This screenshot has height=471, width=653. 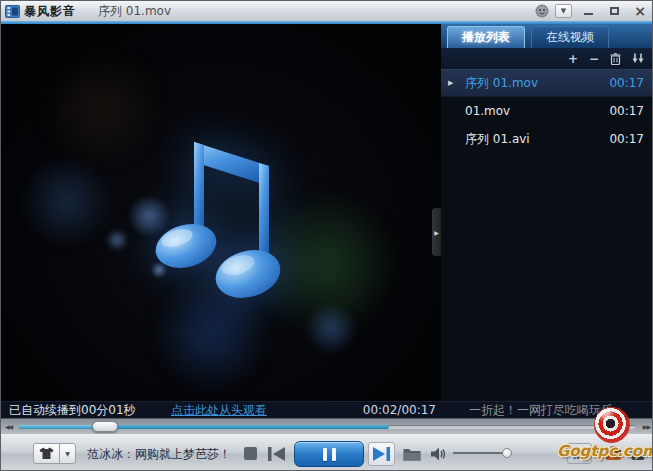 What do you see at coordinates (498, 140) in the screenshot?
I see `playlist-item-name: 序列 01.avi` at bounding box center [498, 140].